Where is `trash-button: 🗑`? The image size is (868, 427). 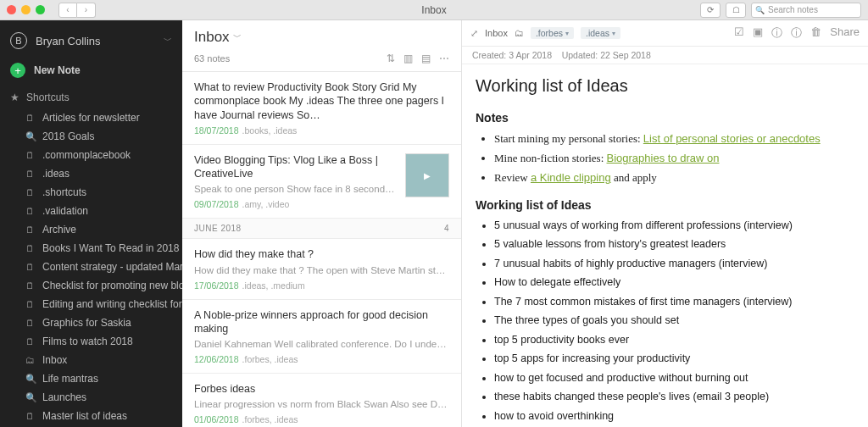 trash-button: 🗑 is located at coordinates (815, 33).